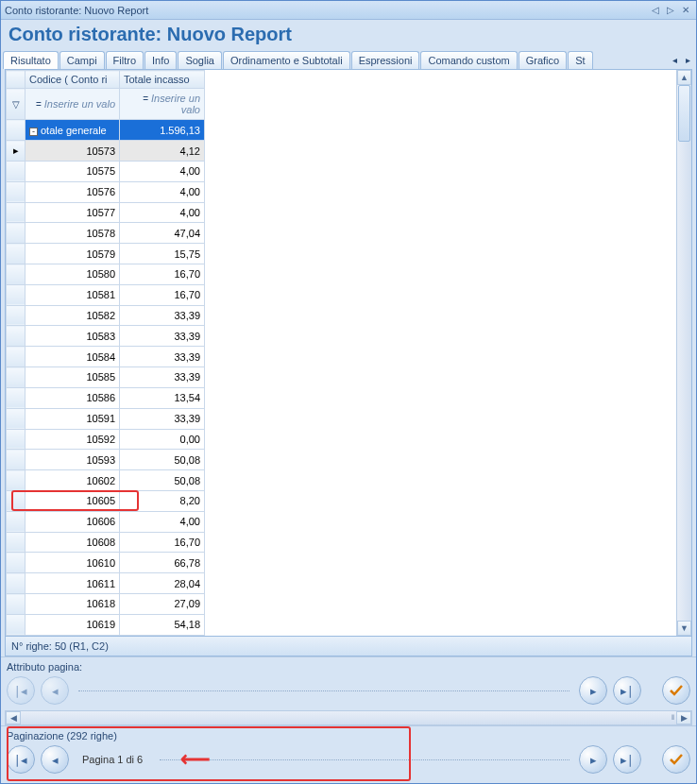 This screenshot has height=784, width=697. I want to click on tab-espressioni: Espressioni, so click(385, 60).